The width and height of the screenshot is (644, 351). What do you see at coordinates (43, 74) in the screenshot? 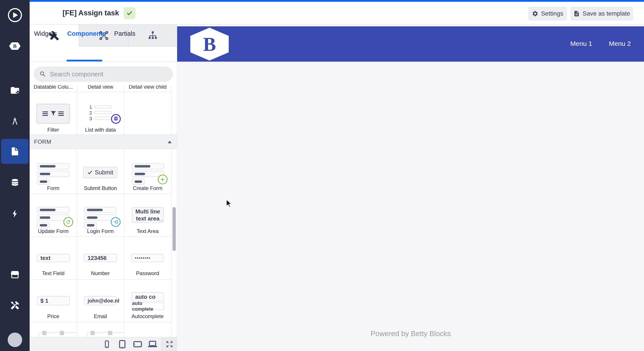
I see `search-icon` at bounding box center [43, 74].